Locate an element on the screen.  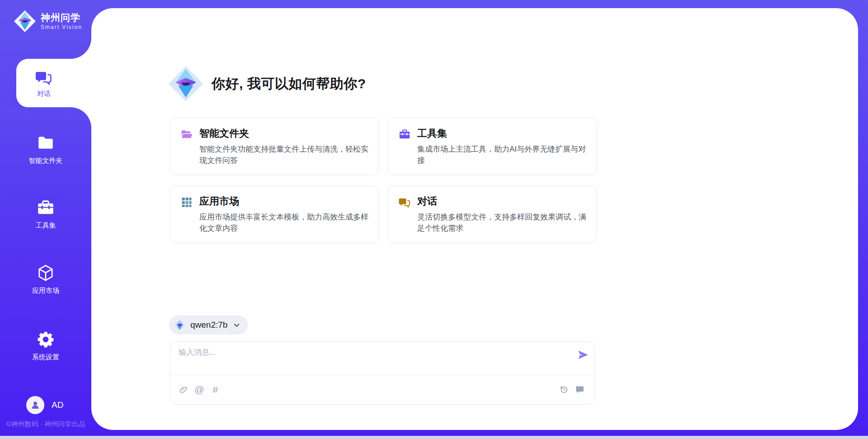
app-title-block: 神州问学 Smart Vision is located at coordinates (61, 21).